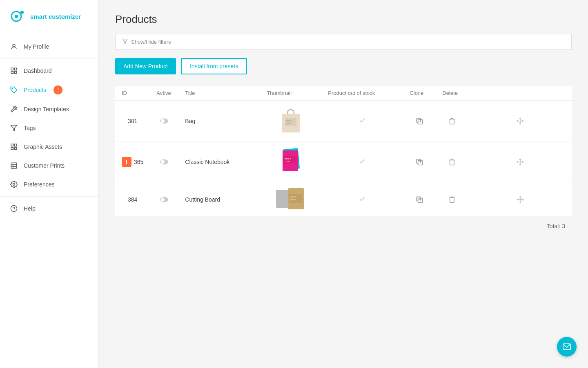 The height and width of the screenshot is (368, 588). Describe the element at coordinates (36, 47) in the screenshot. I see `sidebar-label-my-profile: My Profile` at that location.